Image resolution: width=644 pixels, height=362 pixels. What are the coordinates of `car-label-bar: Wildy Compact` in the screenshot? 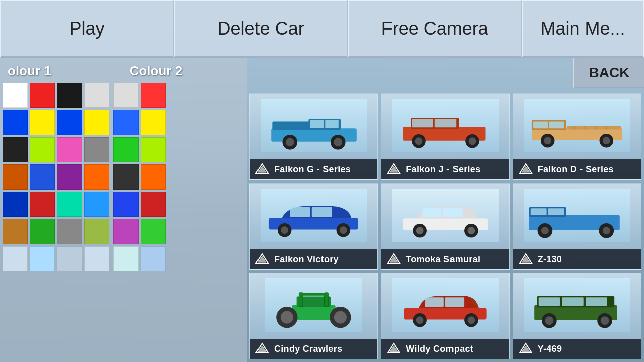 It's located at (445, 349).